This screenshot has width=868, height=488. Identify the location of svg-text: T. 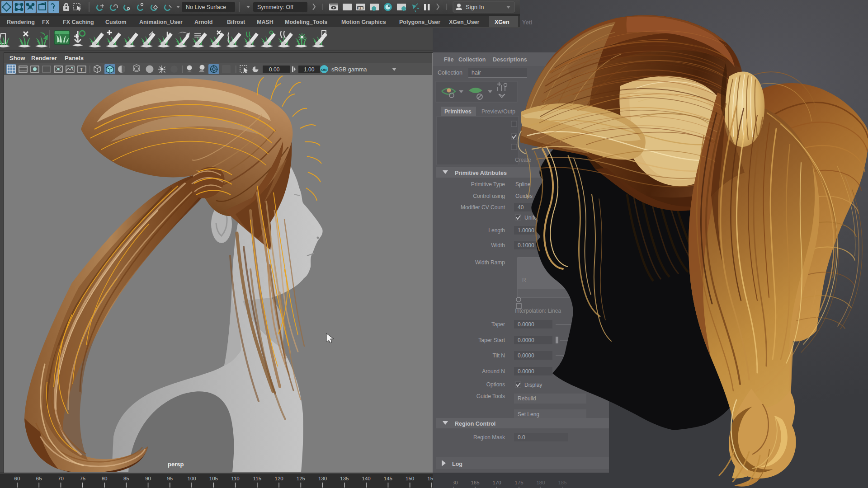
(81, 70).